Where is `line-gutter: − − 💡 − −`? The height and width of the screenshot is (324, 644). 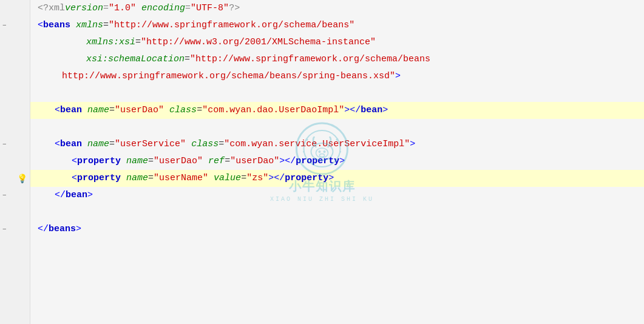 line-gutter: − − 💡 − − is located at coordinates (15, 162).